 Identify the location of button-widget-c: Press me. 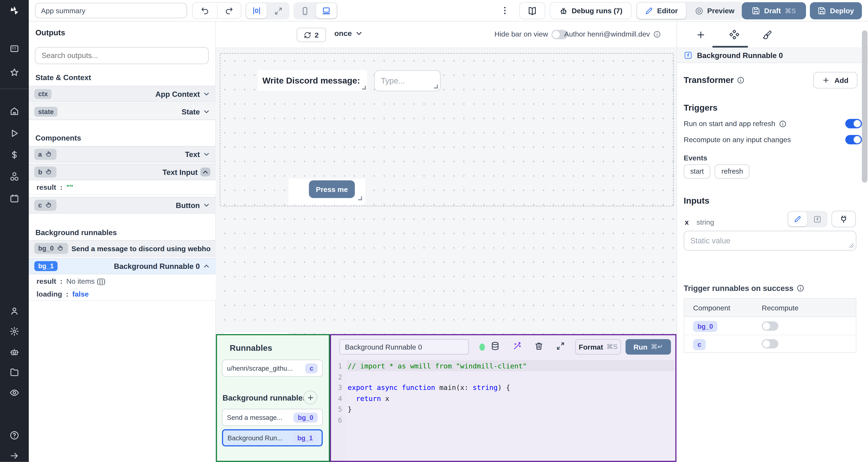
(327, 192).